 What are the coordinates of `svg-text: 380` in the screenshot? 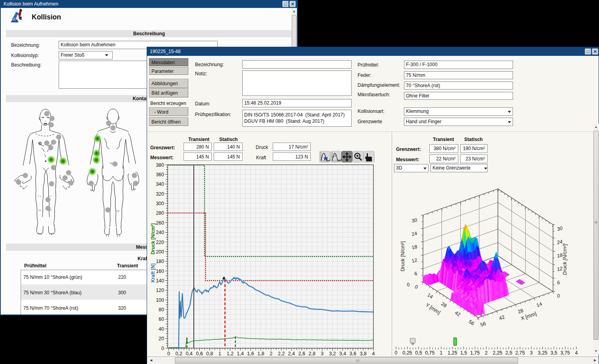 It's located at (160, 165).